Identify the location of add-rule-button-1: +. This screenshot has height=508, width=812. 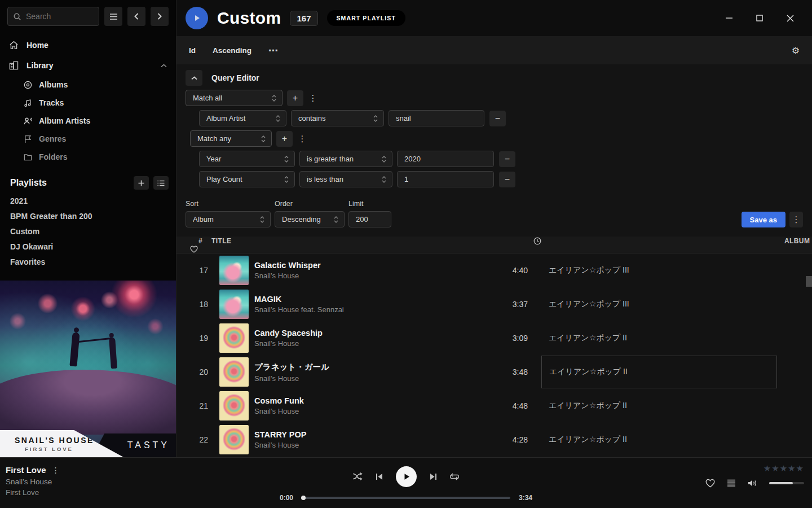
(295, 98).